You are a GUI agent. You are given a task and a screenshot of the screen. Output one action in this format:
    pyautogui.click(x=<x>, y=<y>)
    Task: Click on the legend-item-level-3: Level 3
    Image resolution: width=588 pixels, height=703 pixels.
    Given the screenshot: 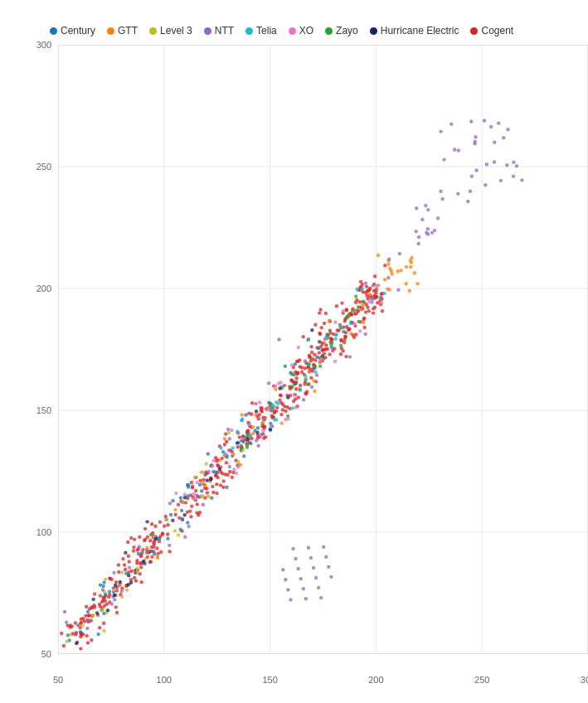 What is the action you would take?
    pyautogui.click(x=171, y=31)
    